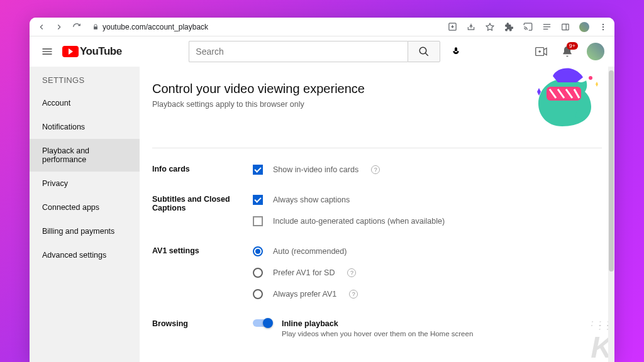 The image size is (644, 362). I want to click on menu-icon, so click(47, 52).